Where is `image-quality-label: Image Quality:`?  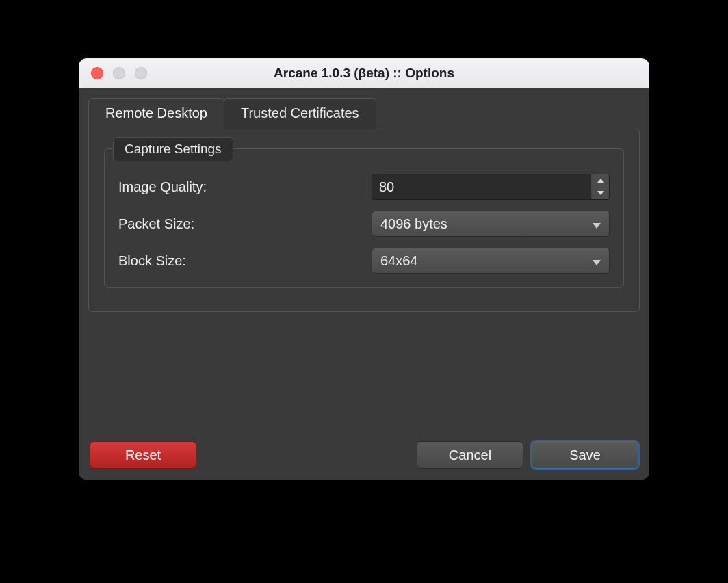
image-quality-label: Image Quality: is located at coordinates (245, 187).